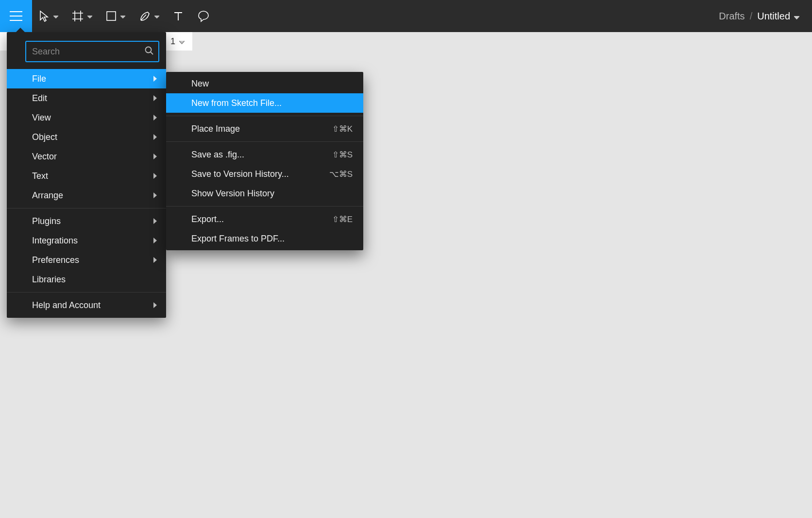 The height and width of the screenshot is (518, 812). I want to click on comment-icon, so click(203, 16).